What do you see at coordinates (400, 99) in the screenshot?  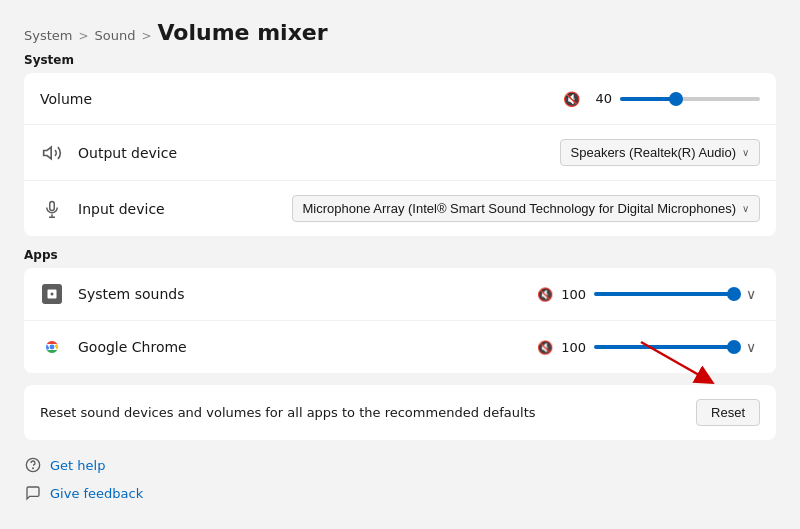 I see `volume-row: Volume 🔇 40` at bounding box center [400, 99].